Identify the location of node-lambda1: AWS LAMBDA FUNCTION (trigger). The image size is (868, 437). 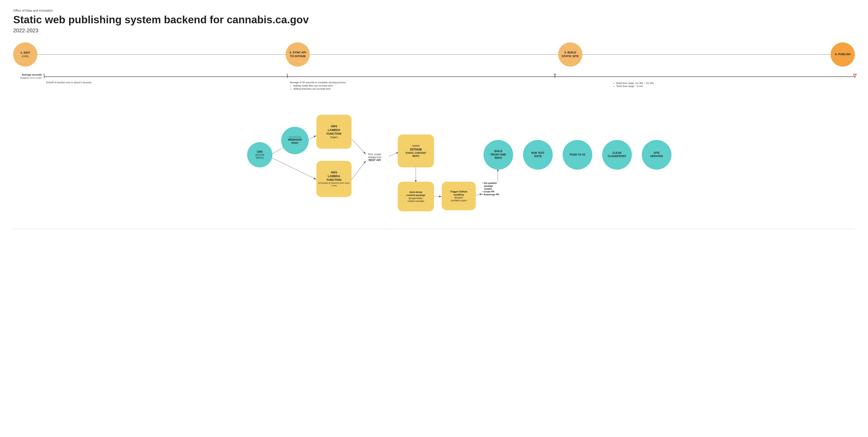
(334, 132).